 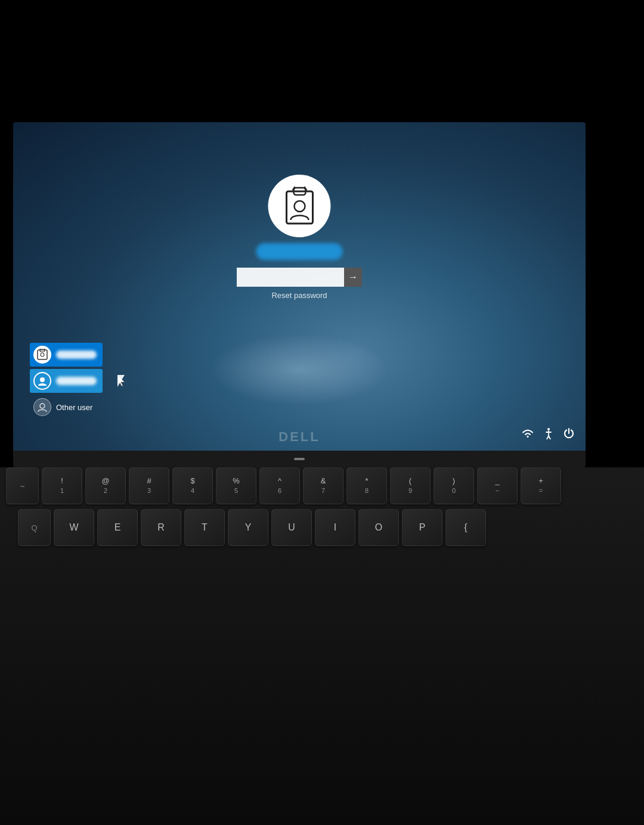 I want to click on key-7: &7, so click(x=323, y=486).